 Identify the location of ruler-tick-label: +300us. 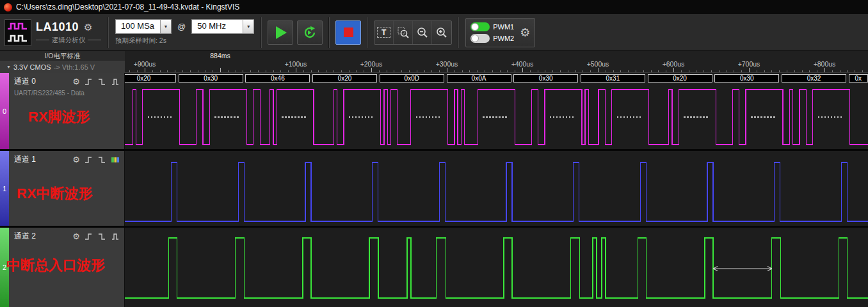
(447, 64).